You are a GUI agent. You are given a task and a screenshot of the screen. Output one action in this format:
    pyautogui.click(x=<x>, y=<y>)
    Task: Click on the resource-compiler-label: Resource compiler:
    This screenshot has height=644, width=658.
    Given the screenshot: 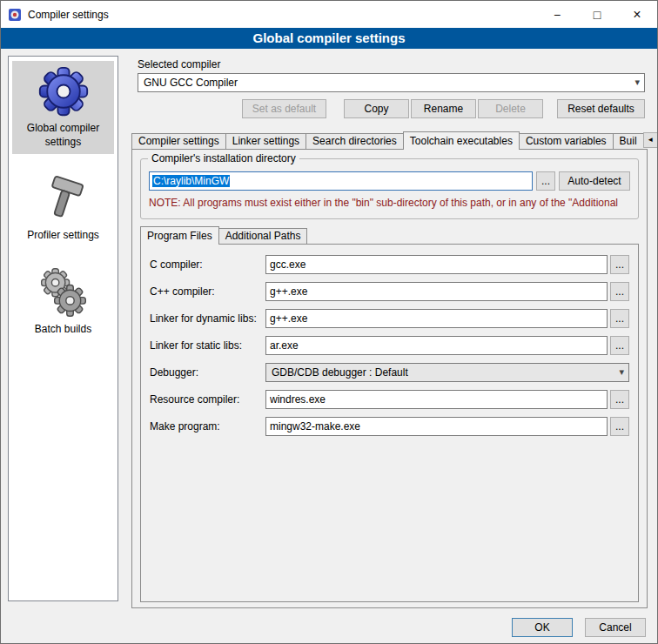 What is the action you would take?
    pyautogui.click(x=207, y=399)
    